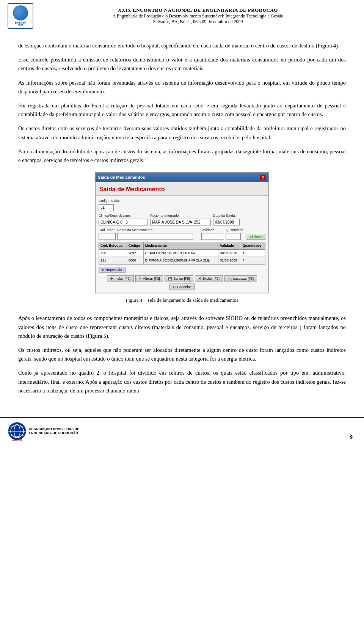 Image resolution: width=364 pixels, height=624 pixels. What do you see at coordinates (123, 219) in the screenshot?
I see `figure-field-clinica: Clinica/Setor destino:` at bounding box center [123, 219].